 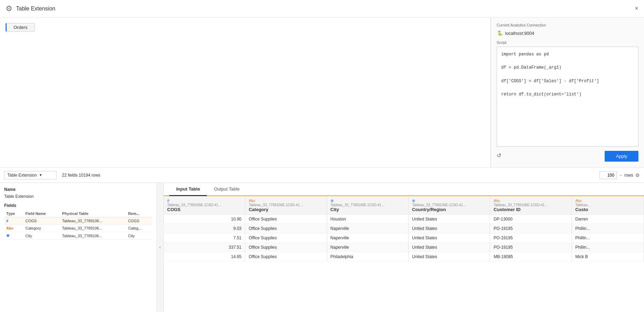 I want to click on field-remark: COGS, so click(x=139, y=221).